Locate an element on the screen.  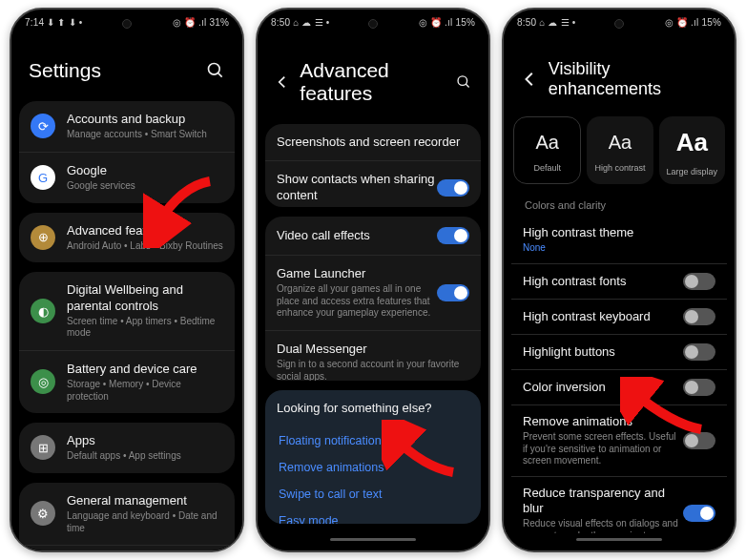
settings-row: Show contacts when sharing content is located at coordinates (373, 183).